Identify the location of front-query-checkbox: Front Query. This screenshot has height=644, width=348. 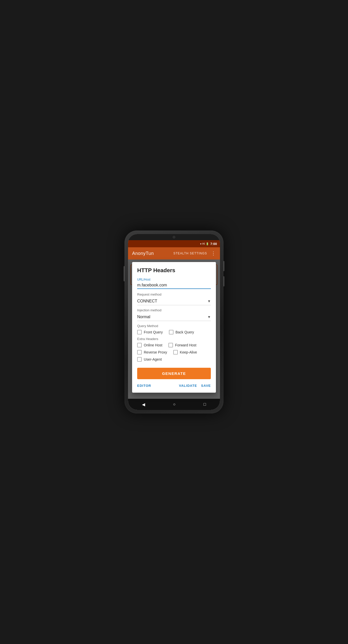
(150, 332).